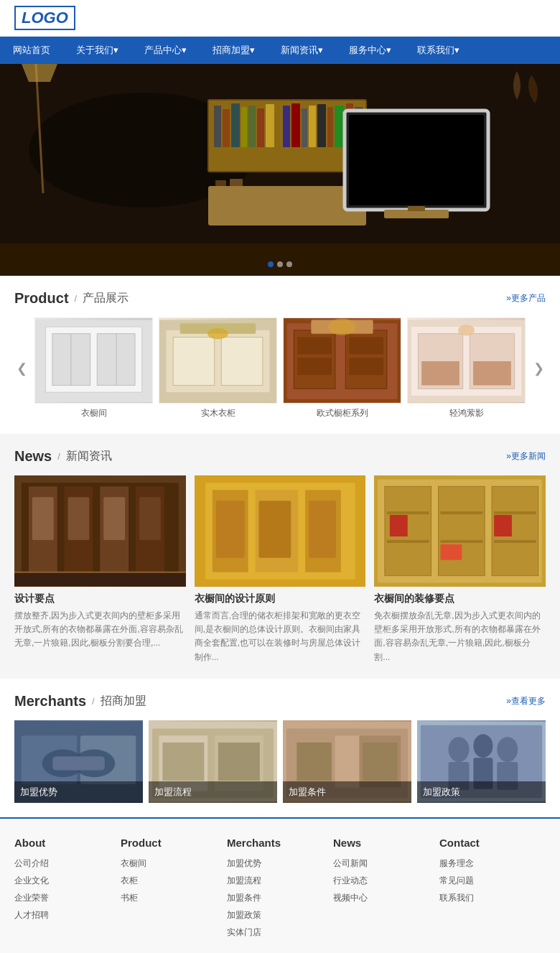 The width and height of the screenshot is (560, 953). I want to click on footer-link-product-2: 书柜, so click(174, 898).